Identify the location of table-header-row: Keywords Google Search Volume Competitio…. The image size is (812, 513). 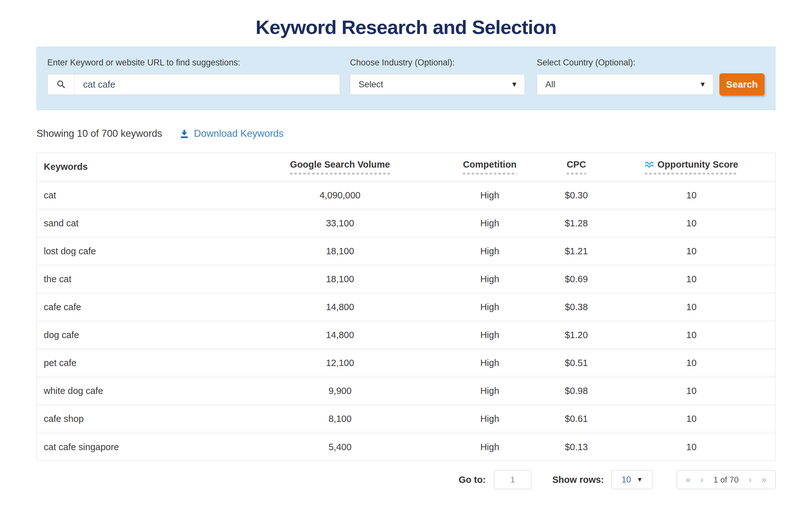
(406, 167).